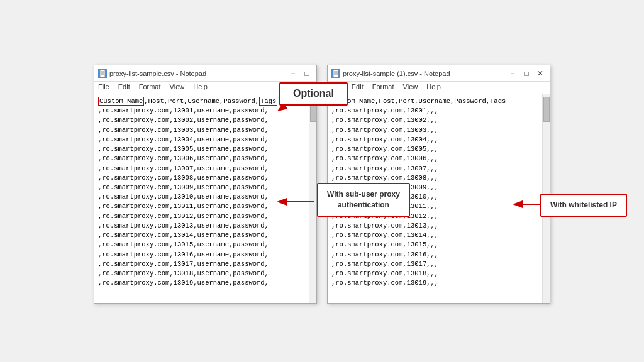 This screenshot has width=644, height=362. What do you see at coordinates (201, 187) in the screenshot?
I see `table-row: ,ro.smartproxy.com,13009,username,passwo…` at bounding box center [201, 187].